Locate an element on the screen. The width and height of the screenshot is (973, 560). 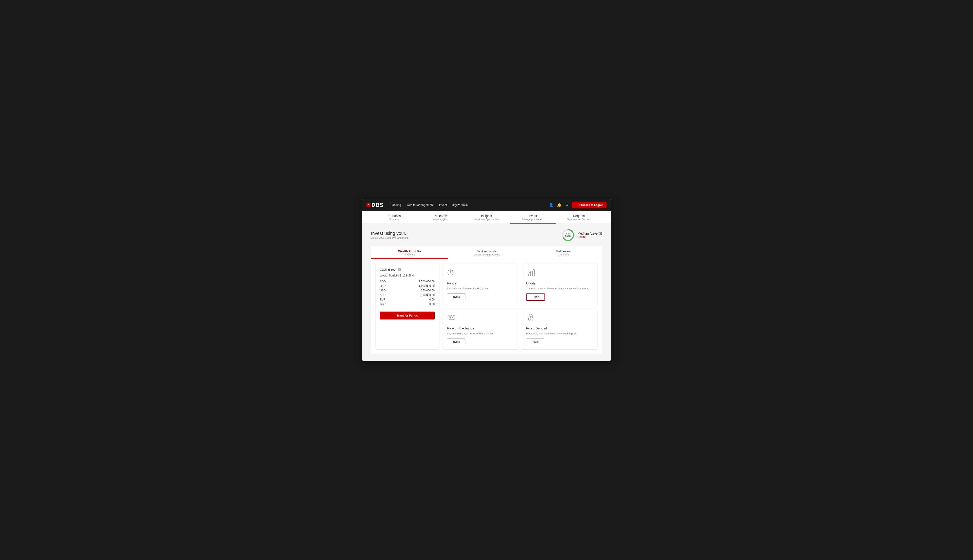
currency-hkd: HKD is located at coordinates (383, 286).